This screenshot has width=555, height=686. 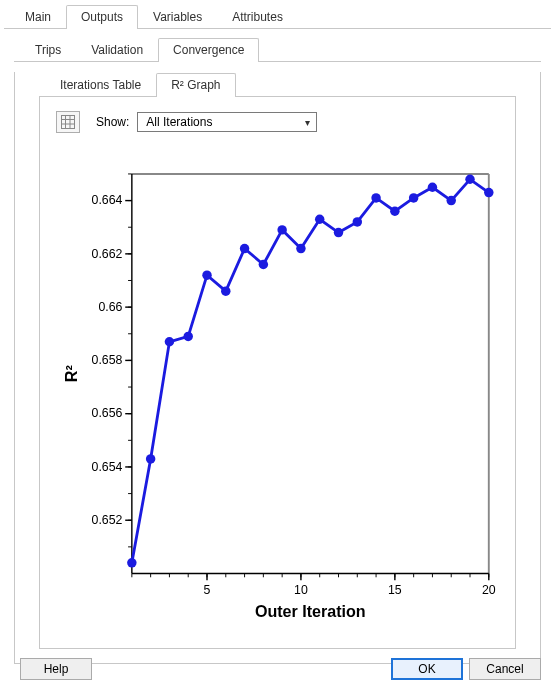 What do you see at coordinates (100, 85) in the screenshot?
I see `tab-iterations-table: Iterations Table` at bounding box center [100, 85].